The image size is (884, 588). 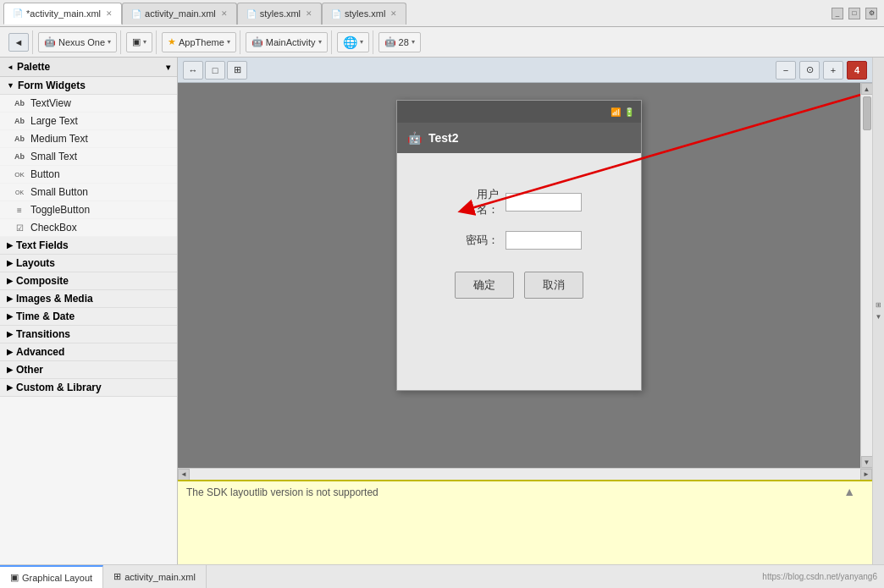 What do you see at coordinates (88, 316) in the screenshot?
I see `section-time-date: ▶ Time & Date` at bounding box center [88, 316].